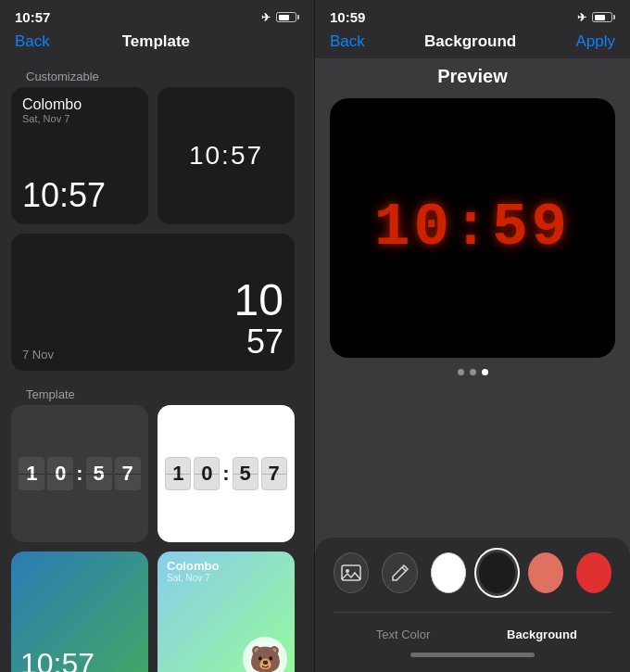  What do you see at coordinates (32, 42) in the screenshot?
I see `left-back-button: Back` at bounding box center [32, 42].